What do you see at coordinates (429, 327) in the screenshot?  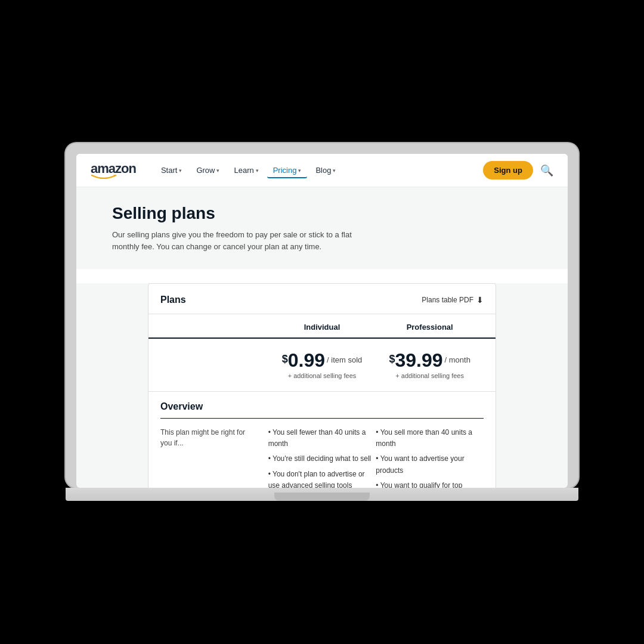 I see `professional-col-label: Professional` at bounding box center [429, 327].